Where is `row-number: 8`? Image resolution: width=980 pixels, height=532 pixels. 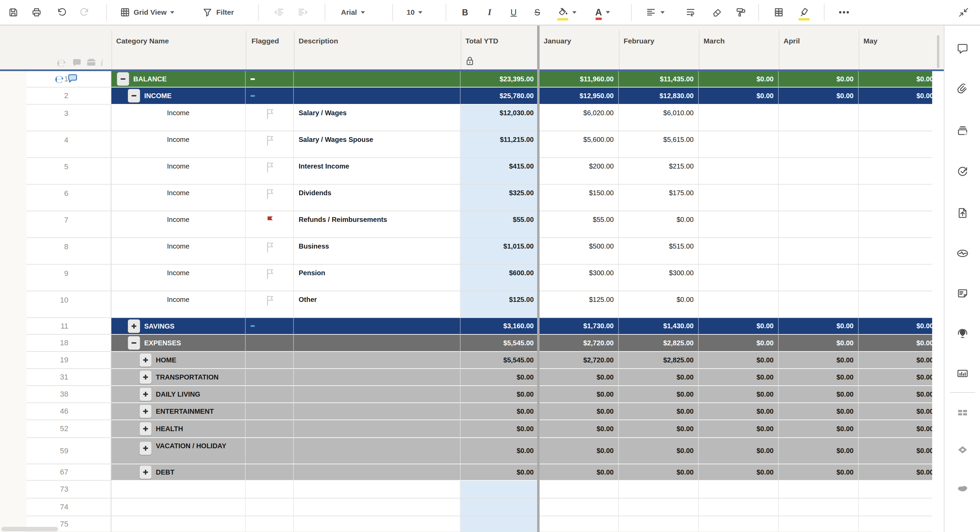
row-number: 8 is located at coordinates (48, 247).